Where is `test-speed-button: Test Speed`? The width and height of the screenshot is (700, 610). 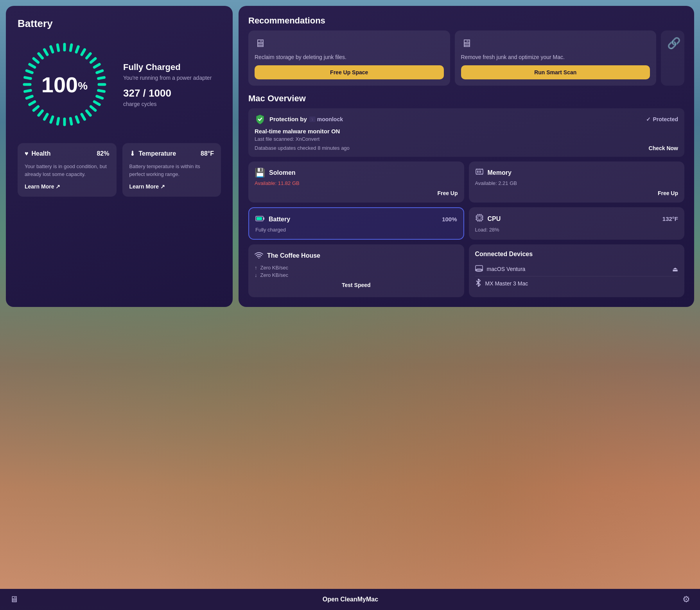 test-speed-button: Test Speed is located at coordinates (356, 285).